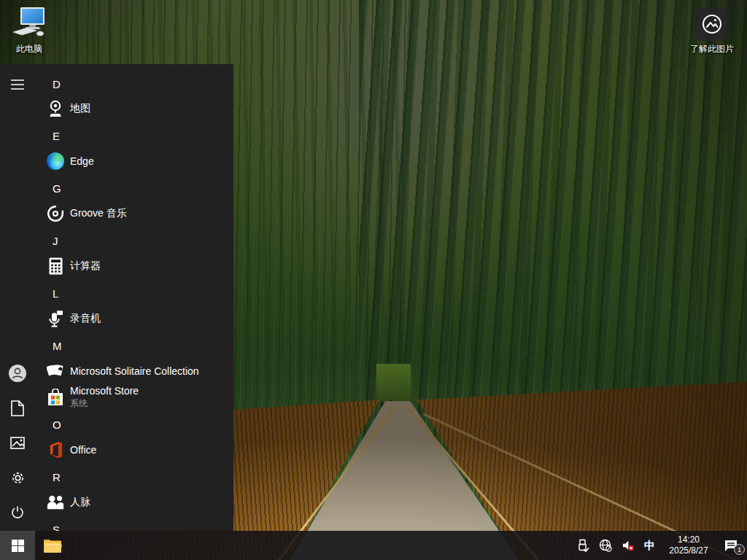 This screenshot has width=747, height=560. I want to click on group-letter-E: E, so click(66, 136).